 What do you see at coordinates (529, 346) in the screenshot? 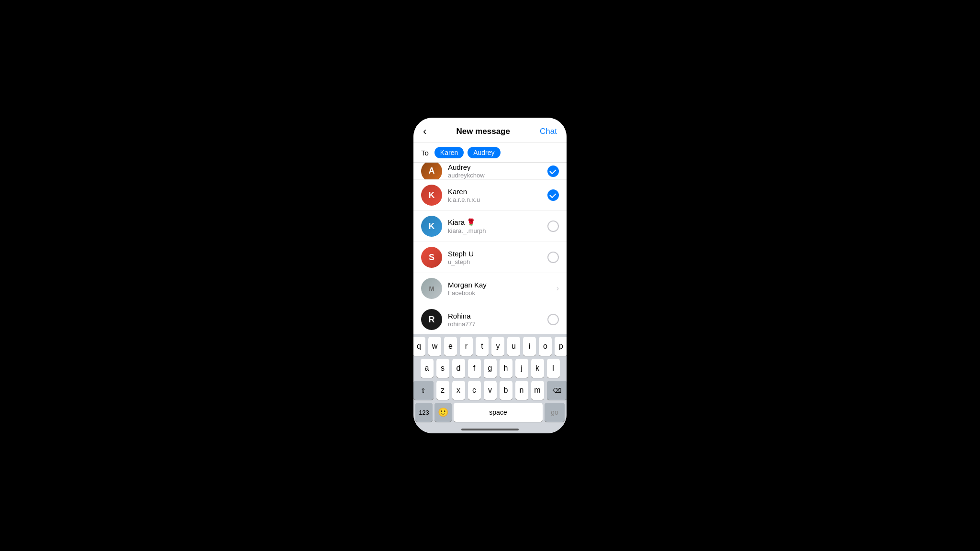
I see `key-i: i` at bounding box center [529, 346].